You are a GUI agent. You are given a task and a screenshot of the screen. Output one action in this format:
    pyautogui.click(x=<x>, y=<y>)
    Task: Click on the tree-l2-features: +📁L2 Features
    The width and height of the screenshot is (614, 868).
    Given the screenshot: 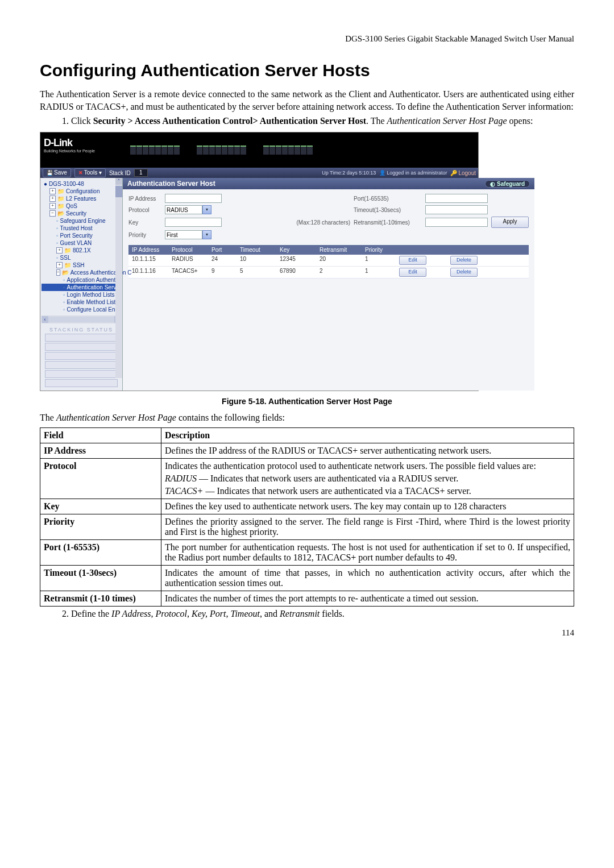 What is the action you would take?
    pyautogui.click(x=81, y=199)
    